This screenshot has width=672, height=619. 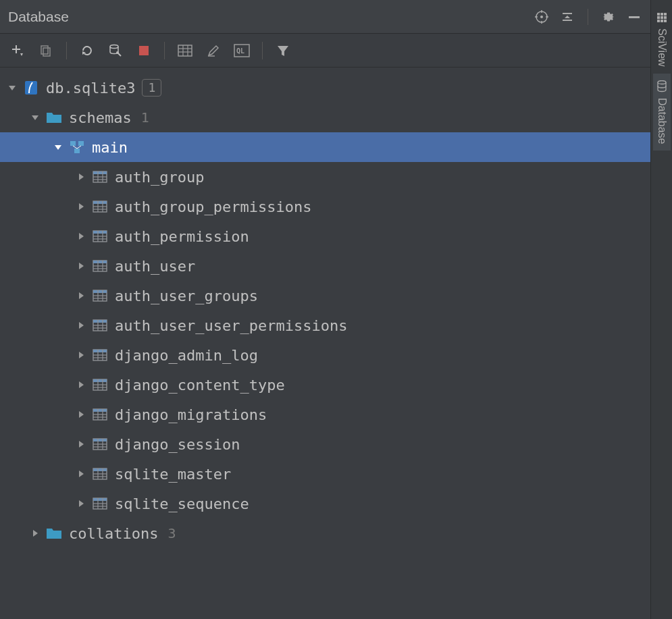 What do you see at coordinates (58, 147) in the screenshot?
I see `chevron-down-icon` at bounding box center [58, 147].